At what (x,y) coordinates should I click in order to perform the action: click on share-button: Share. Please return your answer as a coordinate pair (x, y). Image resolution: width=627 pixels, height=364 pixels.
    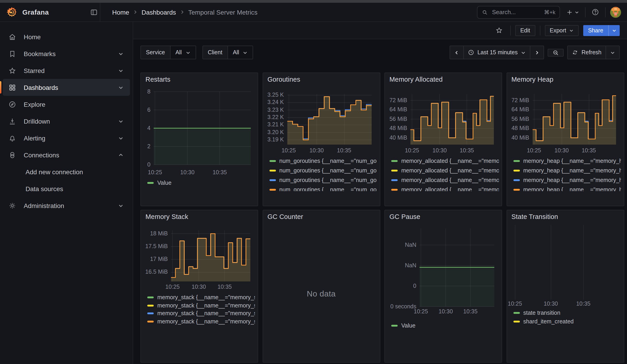
    Looking at the image, I should click on (596, 30).